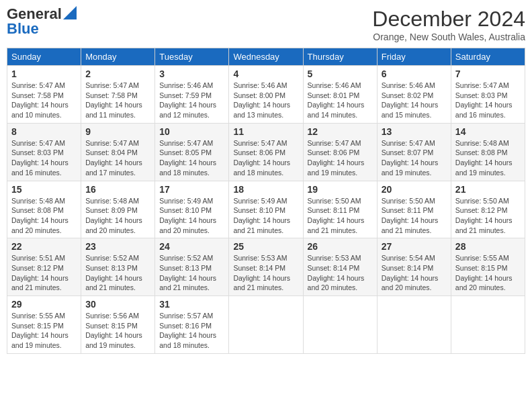 The height and width of the screenshot is (411, 532). What do you see at coordinates (44, 74) in the screenshot?
I see `day-number: 1` at bounding box center [44, 74].